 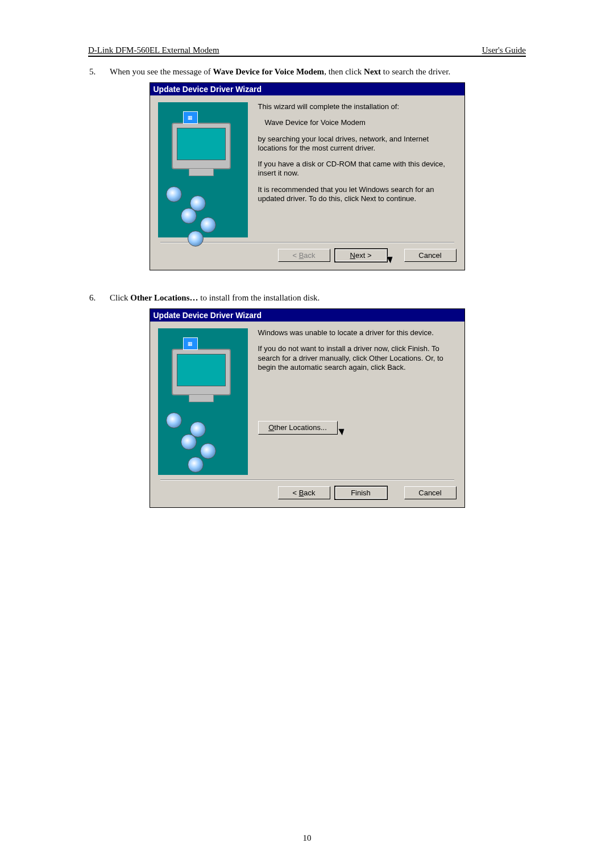 What do you see at coordinates (357, 358) in the screenshot?
I see `dlg2-p2: If you do not want to install a driver n…` at bounding box center [357, 358].